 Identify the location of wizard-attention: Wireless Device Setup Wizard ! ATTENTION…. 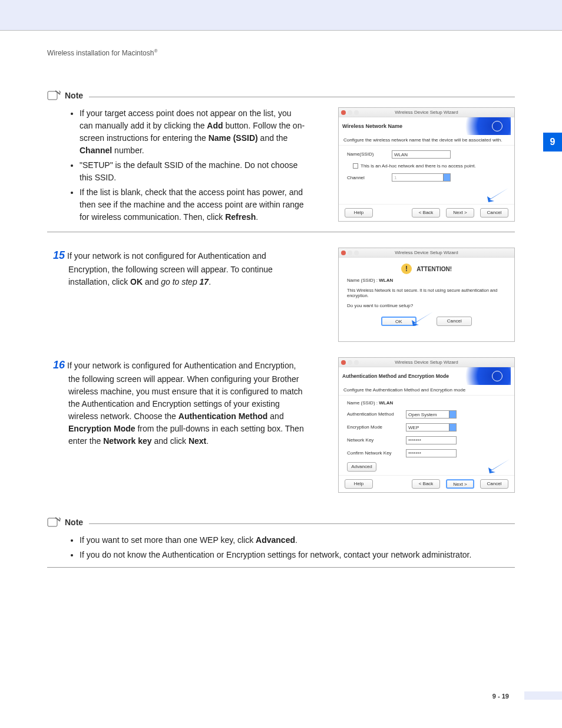
(427, 295).